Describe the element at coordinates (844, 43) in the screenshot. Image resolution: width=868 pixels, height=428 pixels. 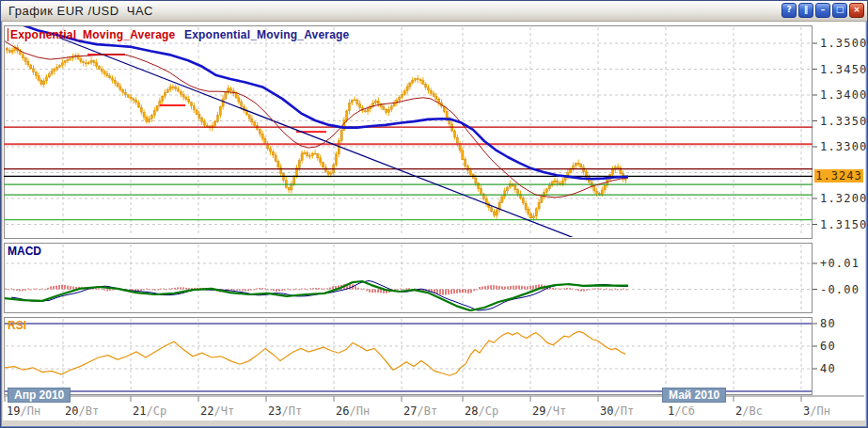
I see `svg-text: 1.3500` at that location.